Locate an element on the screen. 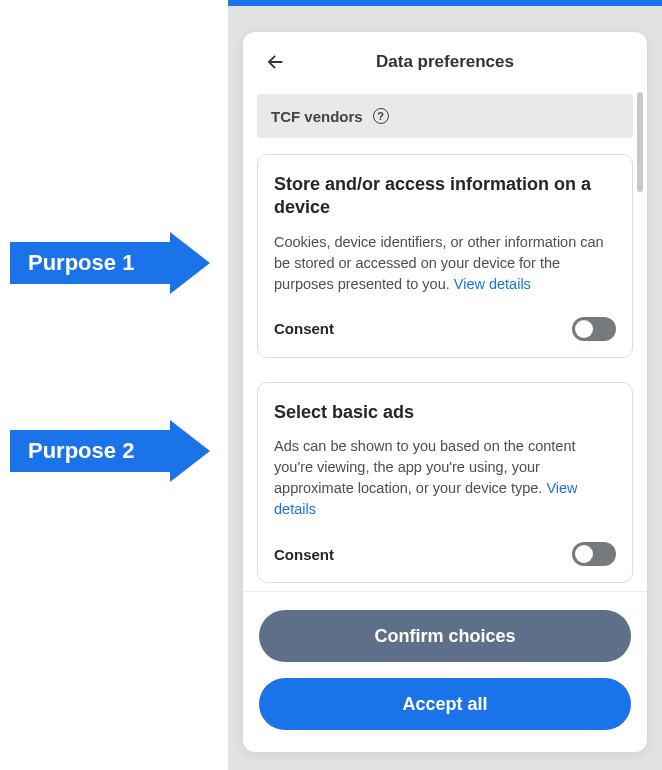  annotation-arrow-purpose-1: Purpose 1 is located at coordinates (112, 263).